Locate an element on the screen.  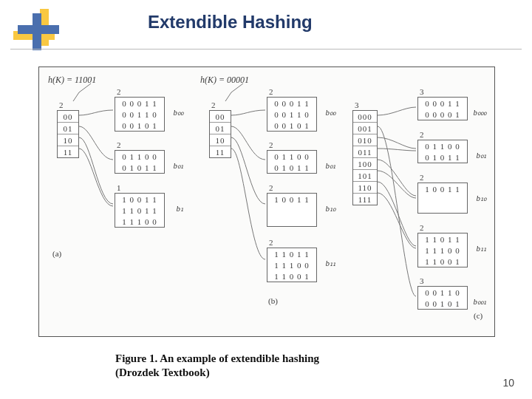
bucket-key: 0 0 0 0 1 is located at coordinates (443, 114).